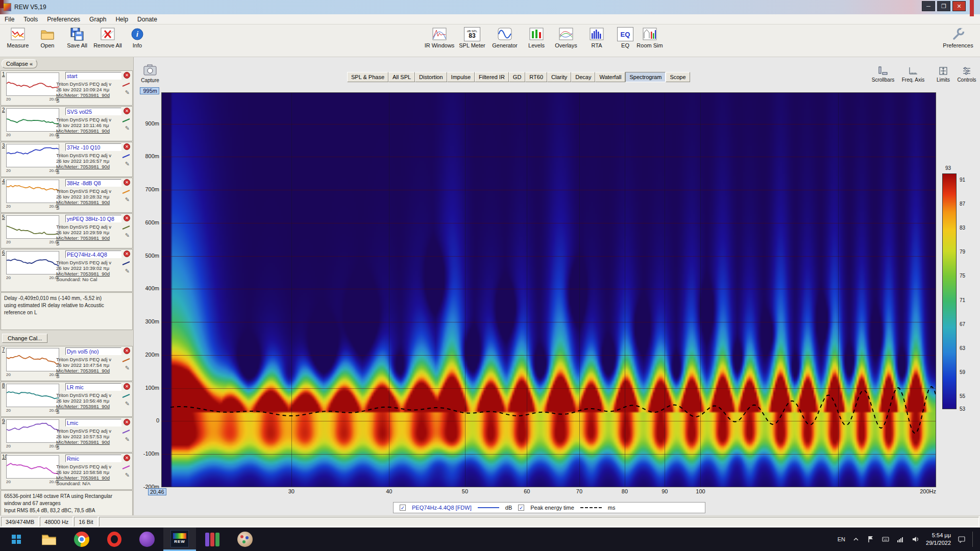 This screenshot has height=551, width=980. I want to click on close-button: ✕, so click(959, 6).